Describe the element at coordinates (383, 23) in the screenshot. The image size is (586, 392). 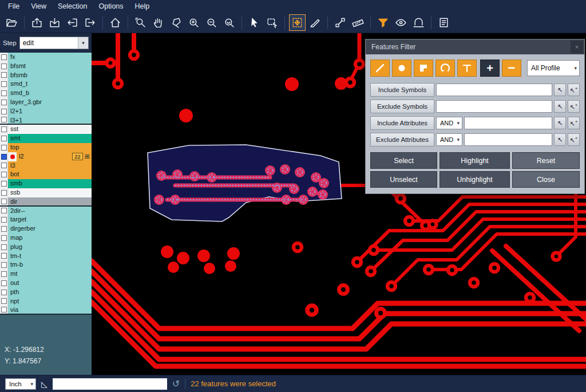
I see `filter-funnel-icon` at that location.